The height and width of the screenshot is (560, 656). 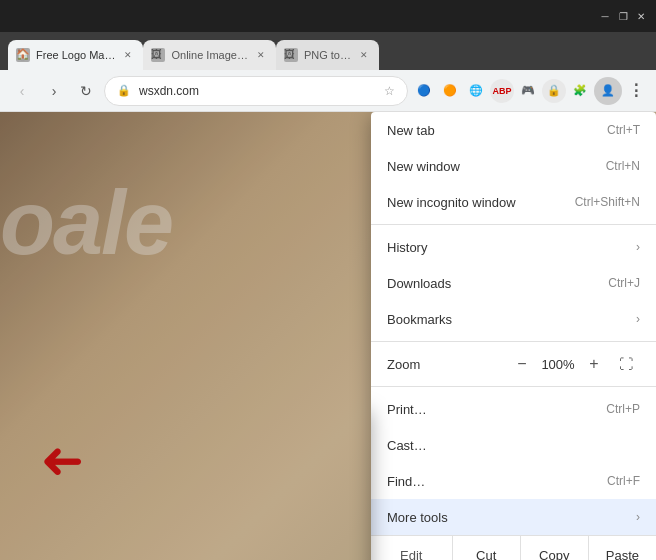 What do you see at coordinates (554, 91) in the screenshot?
I see `lock-icon2: 🔒` at bounding box center [554, 91].